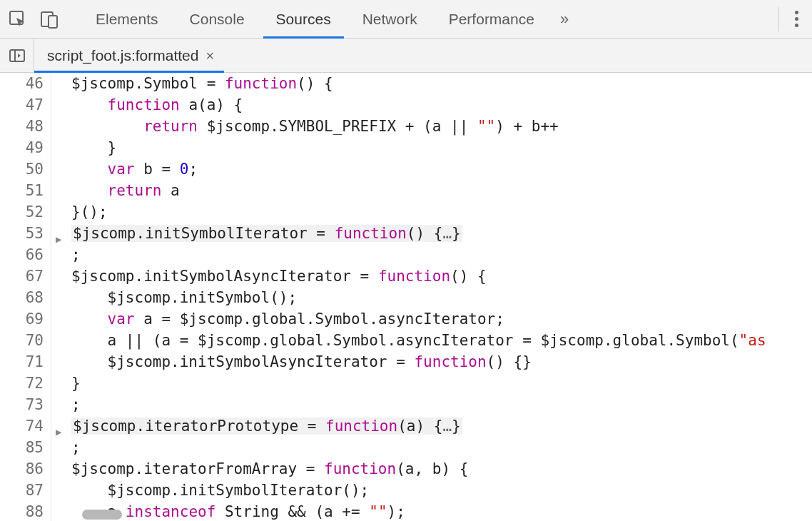  Describe the element at coordinates (442, 191) in the screenshot. I see `code-line: return a` at that location.